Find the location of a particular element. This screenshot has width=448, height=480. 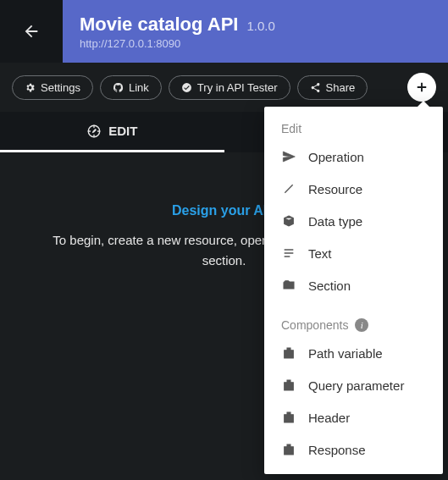

settings-button: Settings is located at coordinates (53, 88).